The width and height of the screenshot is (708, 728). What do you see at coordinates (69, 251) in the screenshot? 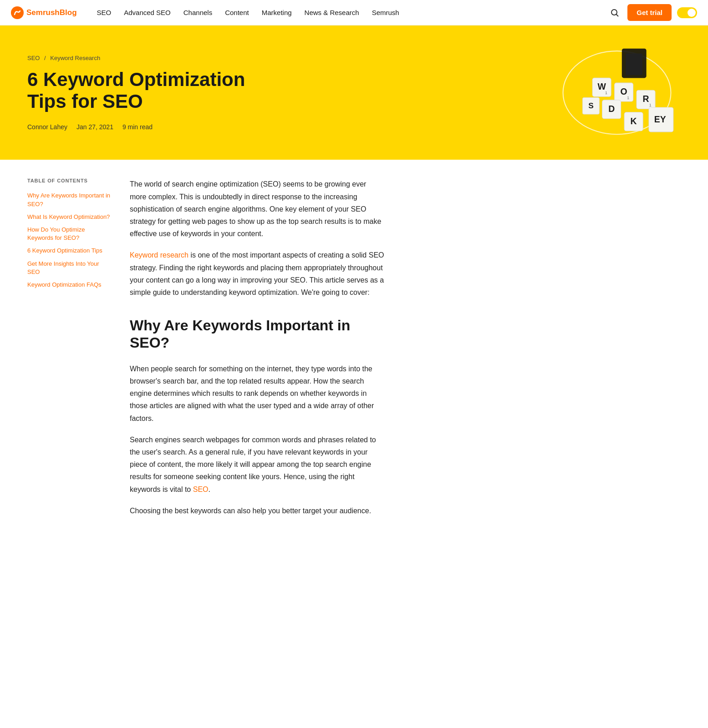
I see `toc-link-6-tips: 6 Keyword Optimization Tips` at bounding box center [69, 251].